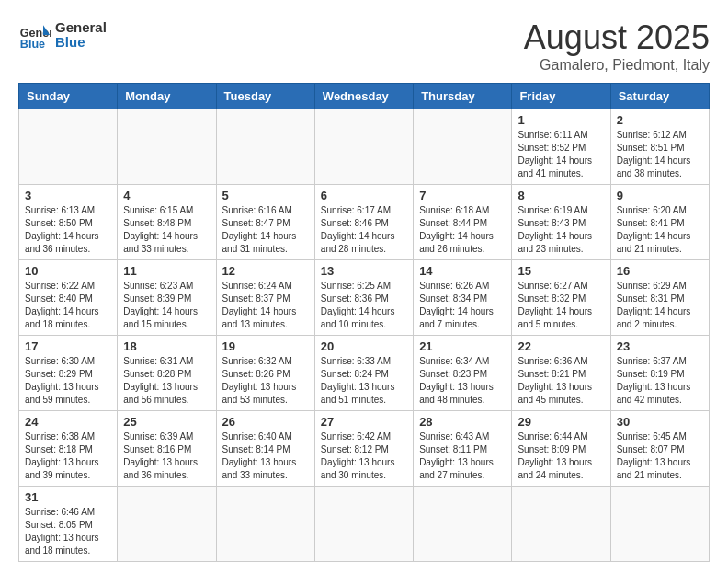 The width and height of the screenshot is (728, 563). Describe the element at coordinates (364, 230) in the screenshot. I see `day-info: Sunrise: 6:17 AM Sunset: 8:46 PM Dayligh…` at that location.